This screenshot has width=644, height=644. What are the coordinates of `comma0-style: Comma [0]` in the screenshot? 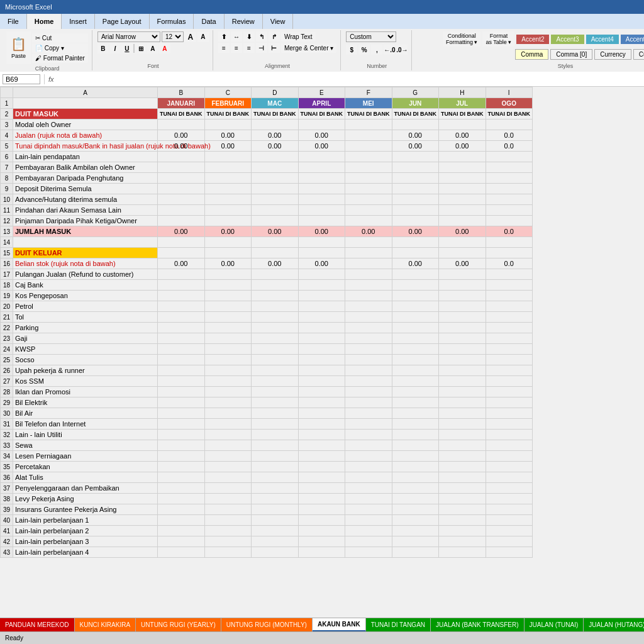 It's located at (571, 54).